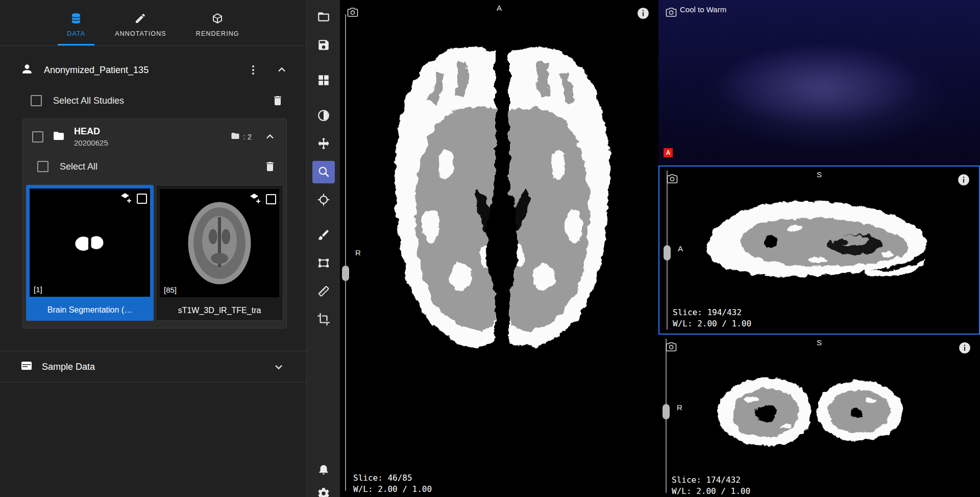  Describe the element at coordinates (324, 492) in the screenshot. I see `gear-icon` at that location.